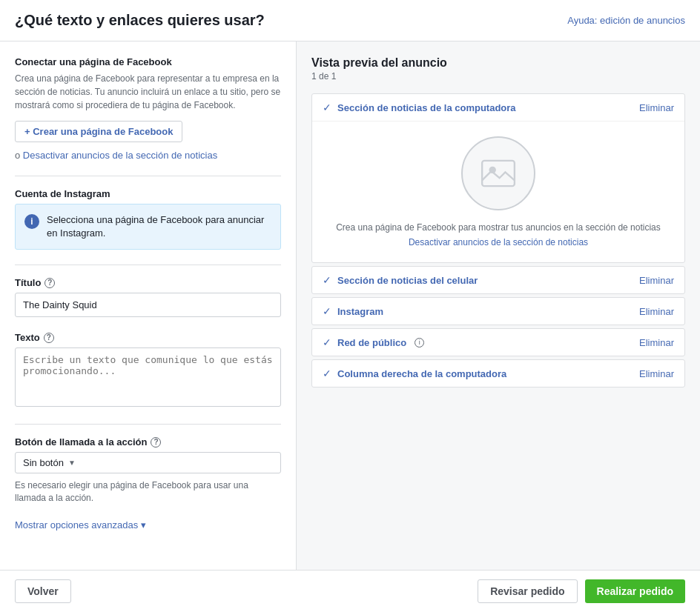 This screenshot has height=612, width=700. What do you see at coordinates (420, 342) in the screenshot?
I see `audience-info-icon: i` at bounding box center [420, 342].